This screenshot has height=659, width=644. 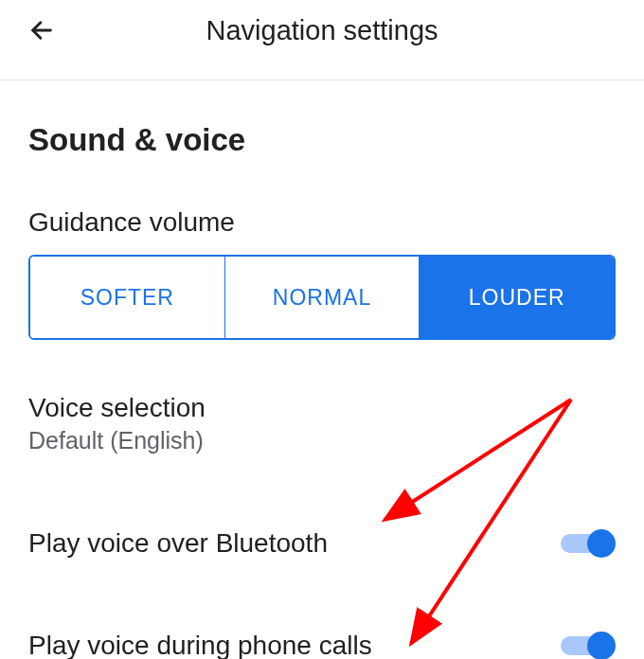 I want to click on guidance-volume-label: Guidance volume, so click(x=322, y=223).